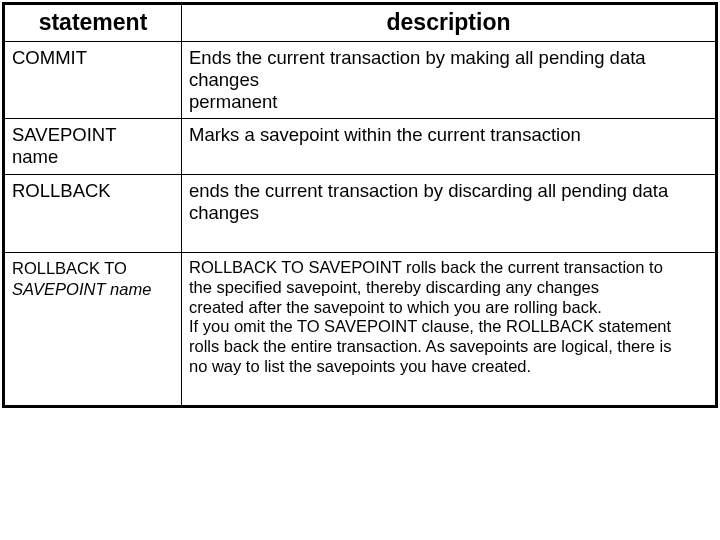 Image resolution: width=720 pixels, height=540 pixels. What do you see at coordinates (50, 58) in the screenshot?
I see `statement-part: COMMIT` at bounding box center [50, 58].